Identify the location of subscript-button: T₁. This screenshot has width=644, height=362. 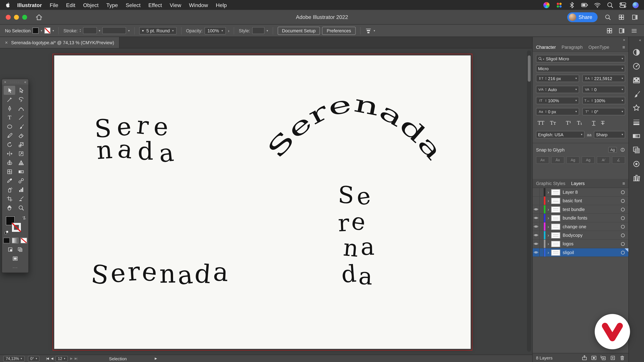
(580, 123).